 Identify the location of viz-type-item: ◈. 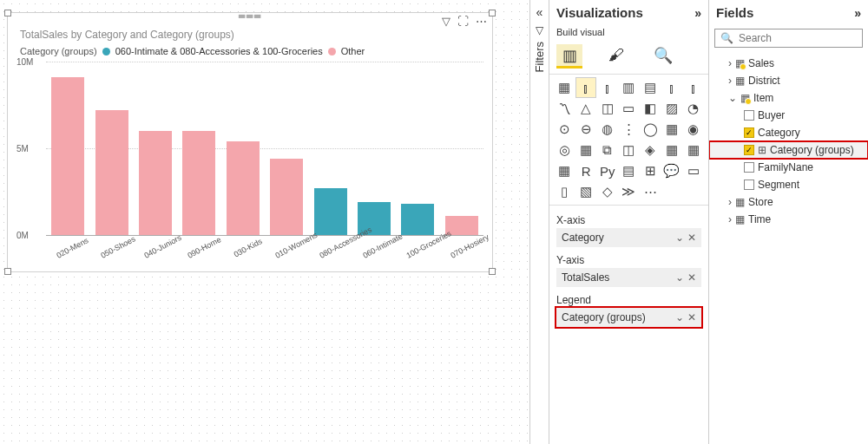
(651, 150).